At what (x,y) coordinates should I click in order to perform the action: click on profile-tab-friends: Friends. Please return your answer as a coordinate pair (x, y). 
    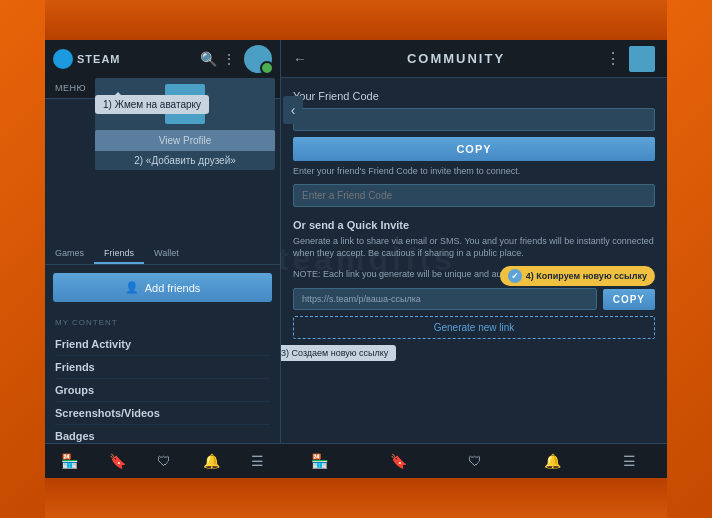
    Looking at the image, I should click on (119, 254).